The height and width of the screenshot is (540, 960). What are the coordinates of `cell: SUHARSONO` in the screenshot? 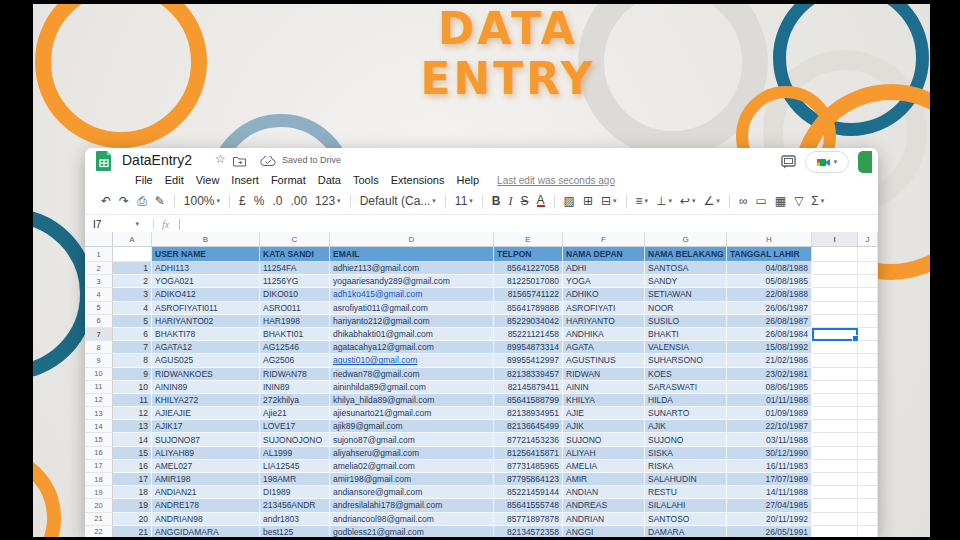 It's located at (686, 360).